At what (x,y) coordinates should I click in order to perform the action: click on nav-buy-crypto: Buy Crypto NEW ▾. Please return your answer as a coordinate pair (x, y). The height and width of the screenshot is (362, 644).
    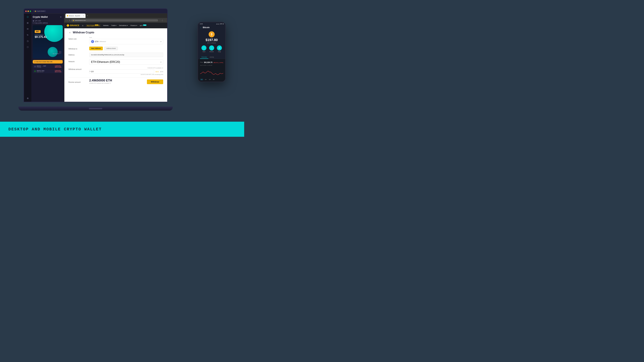
    Looking at the image, I should click on (93, 25).